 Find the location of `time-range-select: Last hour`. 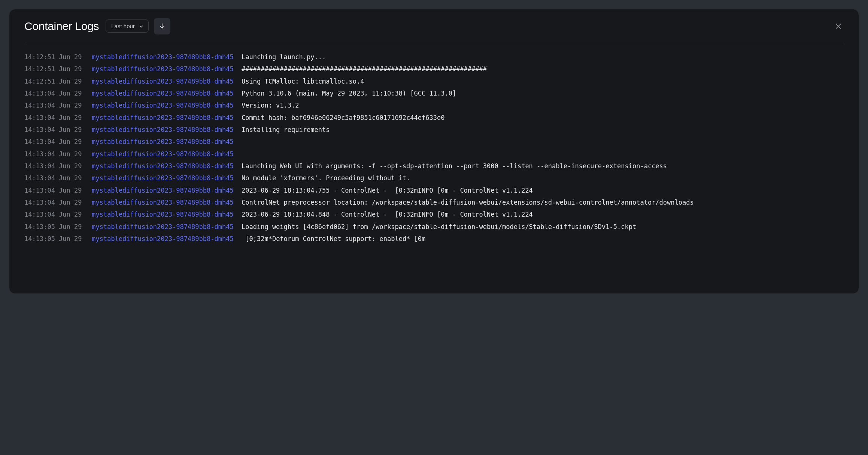

time-range-select: Last hour is located at coordinates (127, 26).